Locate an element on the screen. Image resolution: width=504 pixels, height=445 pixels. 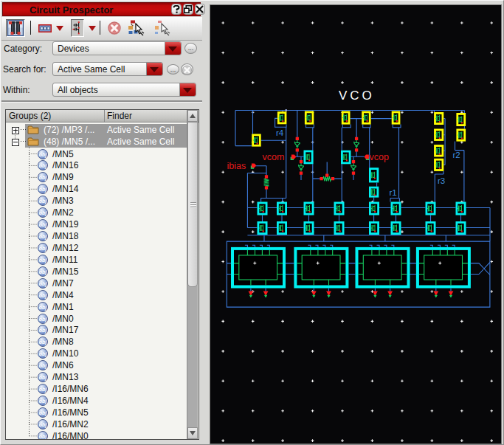
mos-menu-arrow is located at coordinates (92, 28).